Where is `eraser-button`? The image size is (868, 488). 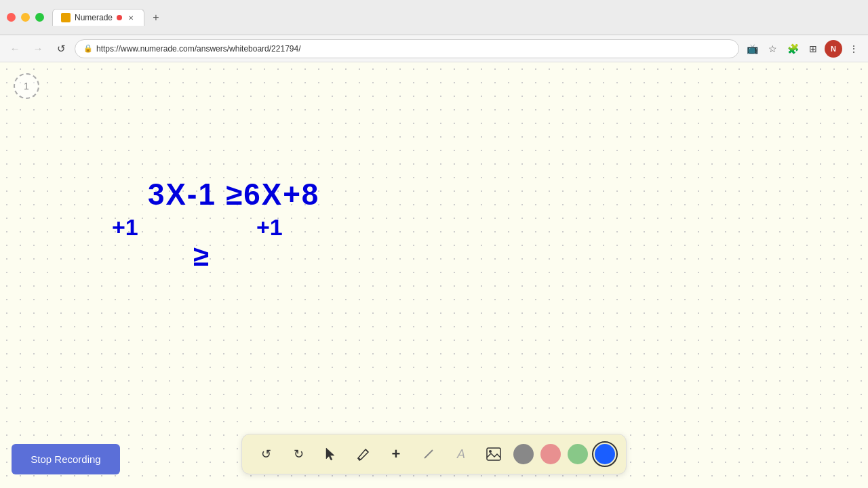 eraser-button is located at coordinates (429, 454).